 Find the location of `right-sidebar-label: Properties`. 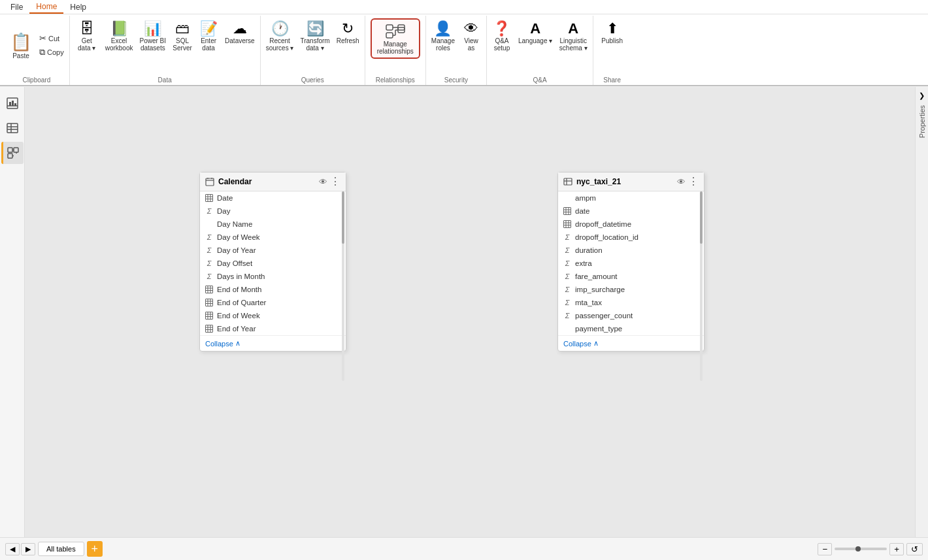

right-sidebar-label: Properties is located at coordinates (922, 122).